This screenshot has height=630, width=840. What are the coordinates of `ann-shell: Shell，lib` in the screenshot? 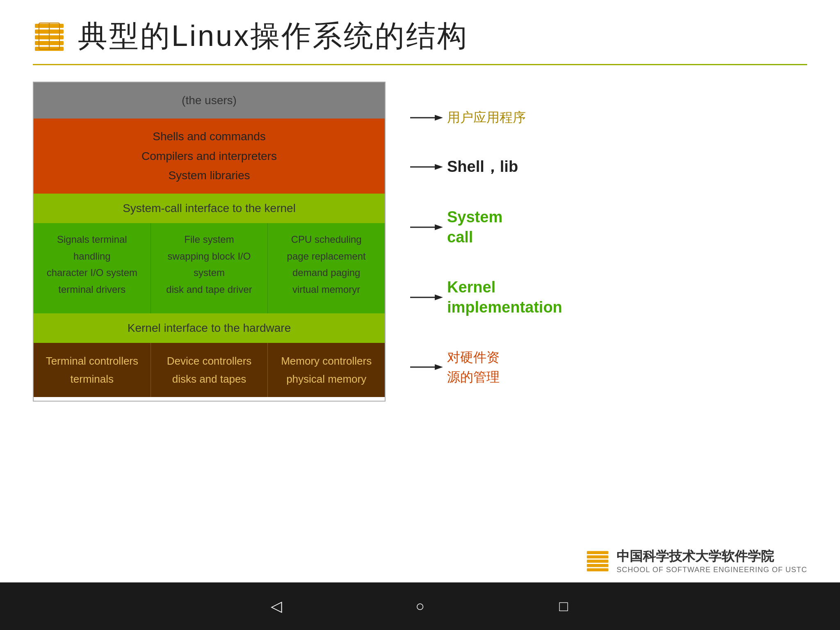 It's located at (609, 167).